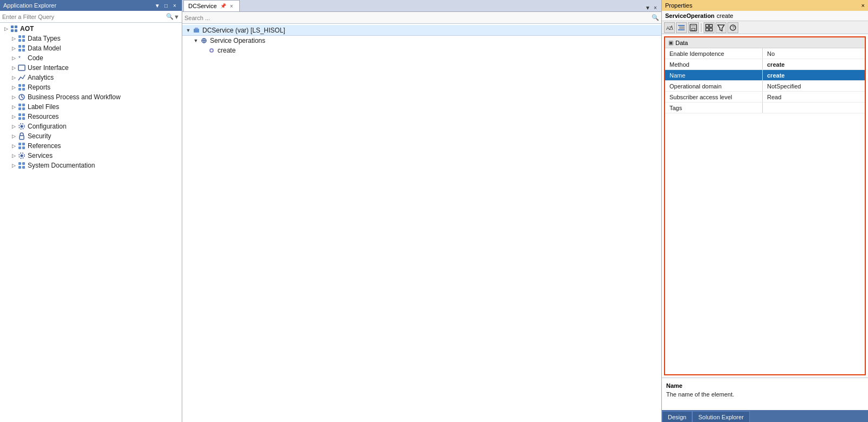 The height and width of the screenshot is (422, 868). I want to click on tree-item-analytics: ▷ Analytics, so click(91, 78).